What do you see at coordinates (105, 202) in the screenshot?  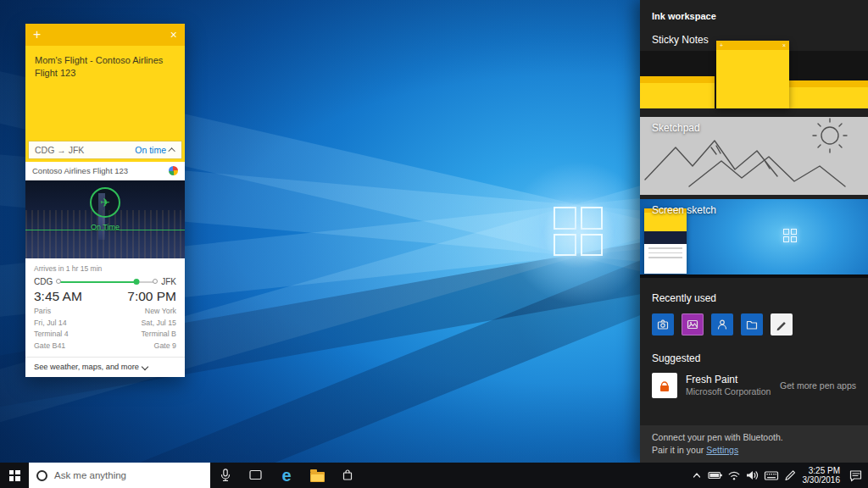 I see `plane-status-icon: ✈` at bounding box center [105, 202].